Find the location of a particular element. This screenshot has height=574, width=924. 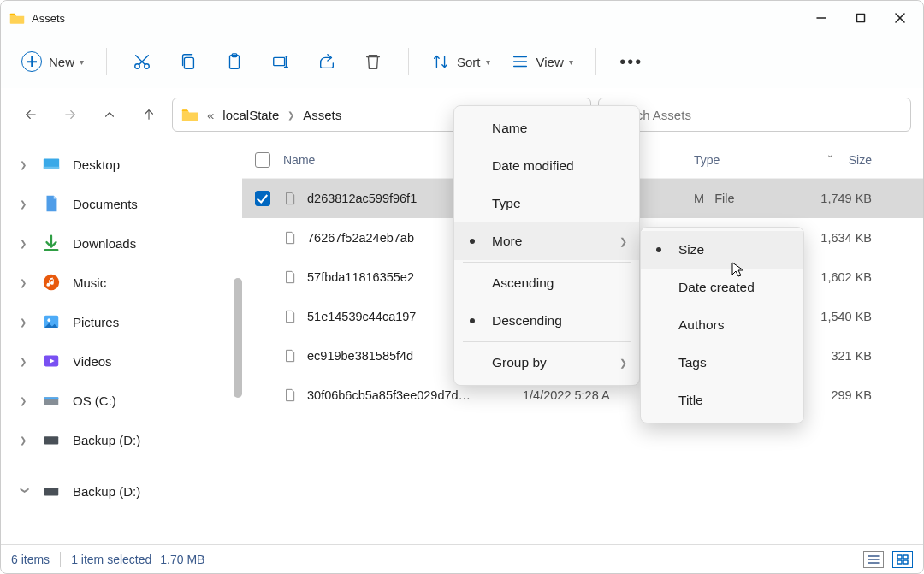

sort-more-submenu: Size Date created Authors Tags Title is located at coordinates (722, 325).